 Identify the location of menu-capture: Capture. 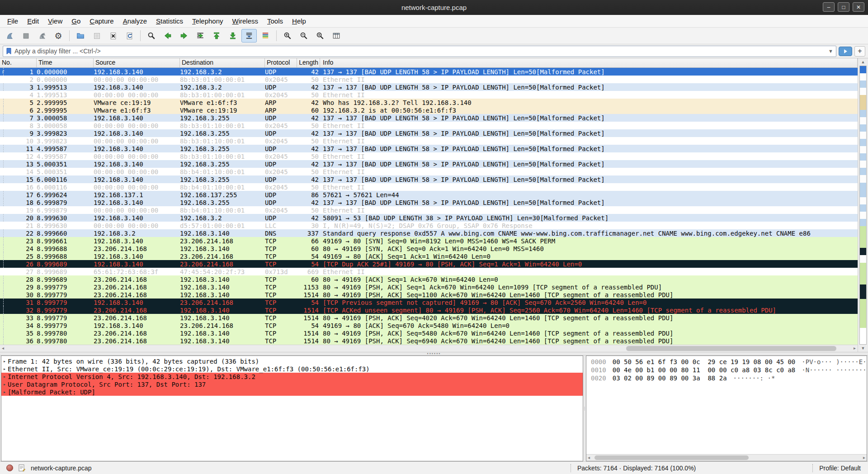
(101, 21).